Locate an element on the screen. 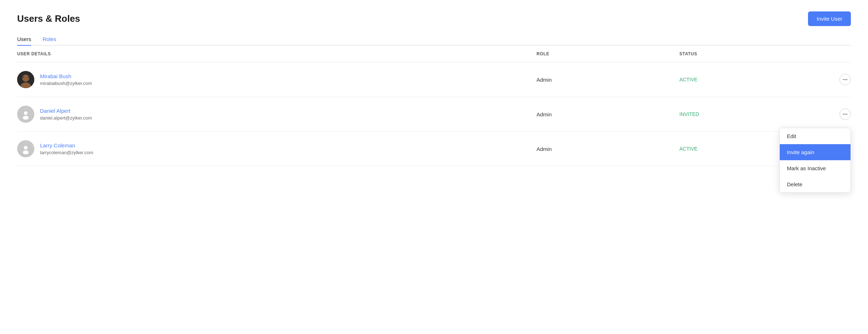 This screenshot has width=868, height=334. user-info: Larry Coleman larrycoleman@zylker.com is located at coordinates (66, 149).